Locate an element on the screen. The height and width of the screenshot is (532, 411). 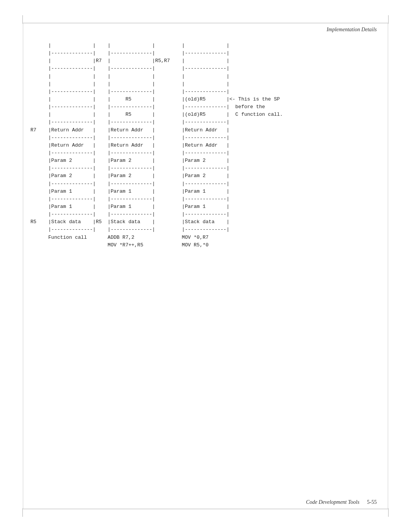
header-title: Implementation Details is located at coordinates (352, 30).